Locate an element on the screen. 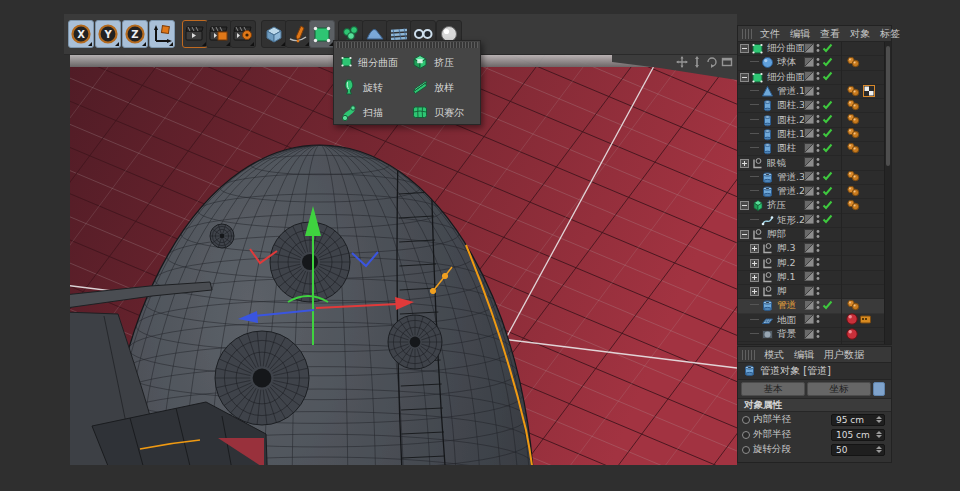 The image size is (960, 491). object-row-6: 圆柱.1 is located at coordinates (811, 135).